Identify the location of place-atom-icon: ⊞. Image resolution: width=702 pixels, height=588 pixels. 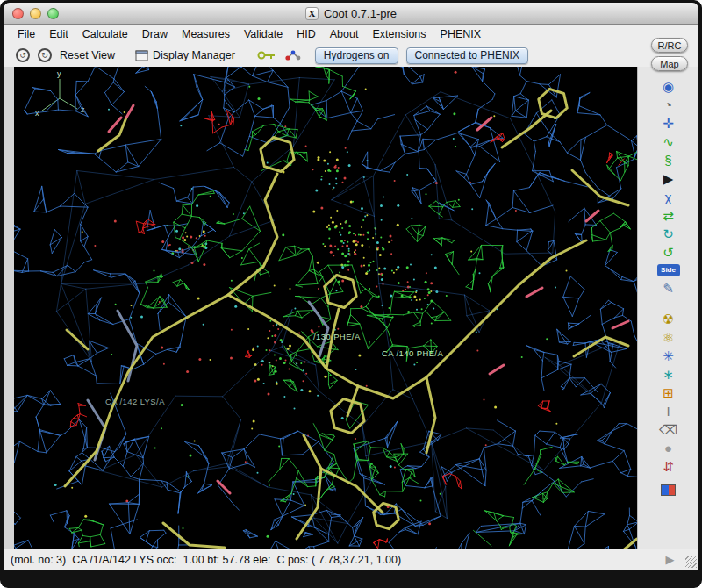
(669, 393).